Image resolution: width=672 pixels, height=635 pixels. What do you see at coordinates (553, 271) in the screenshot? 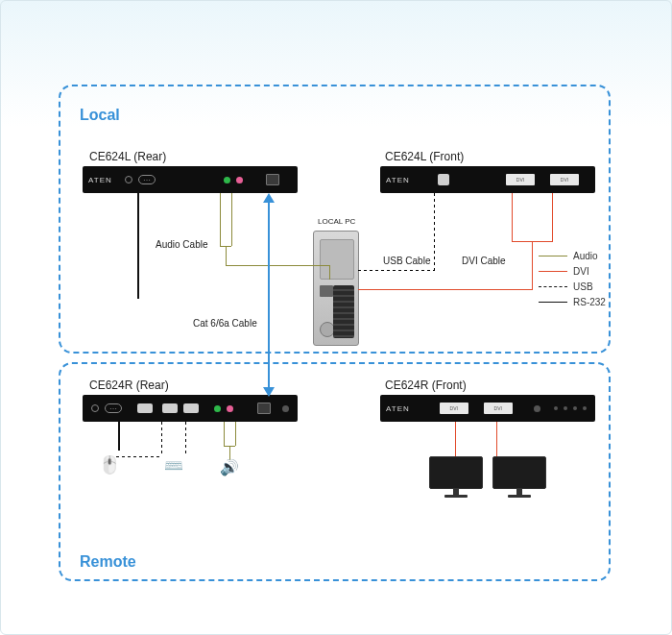
I see `legend-swatch-dvi` at bounding box center [553, 271].